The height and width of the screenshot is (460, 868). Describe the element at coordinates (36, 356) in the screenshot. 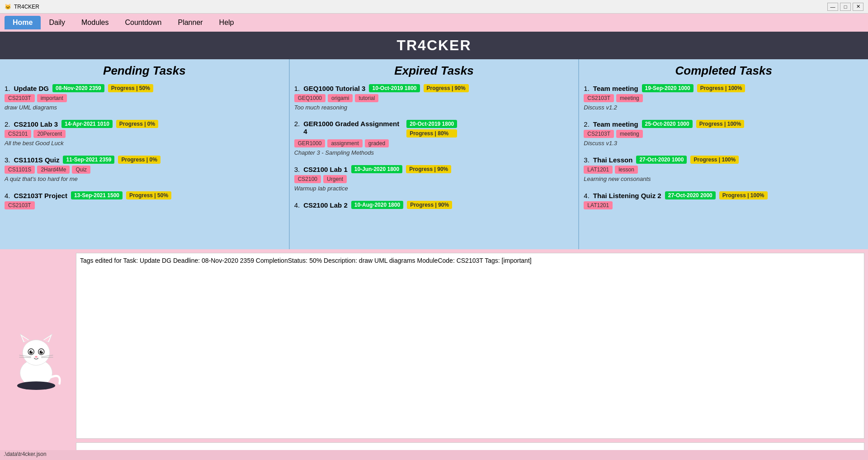

I see `mascot-image` at that location.